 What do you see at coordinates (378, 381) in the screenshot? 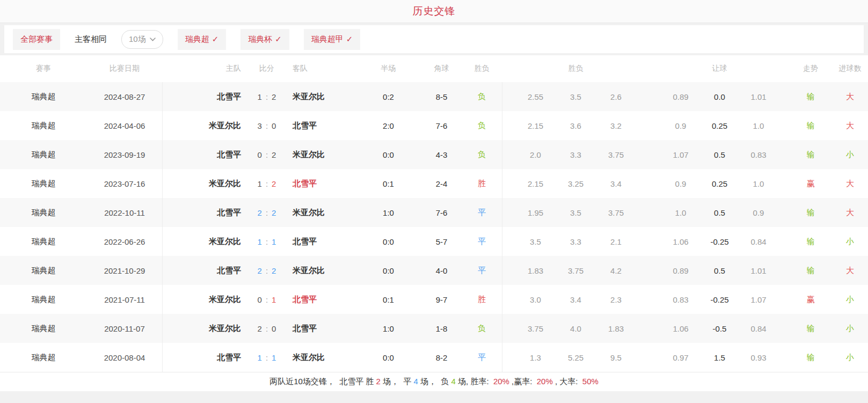
I see `summary-segment: 2` at bounding box center [378, 381].